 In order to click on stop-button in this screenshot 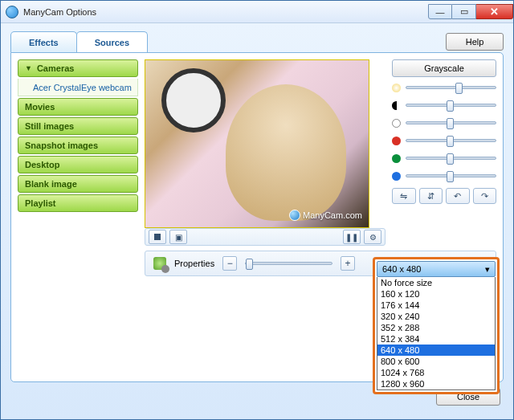, I will do `click(157, 237)`.